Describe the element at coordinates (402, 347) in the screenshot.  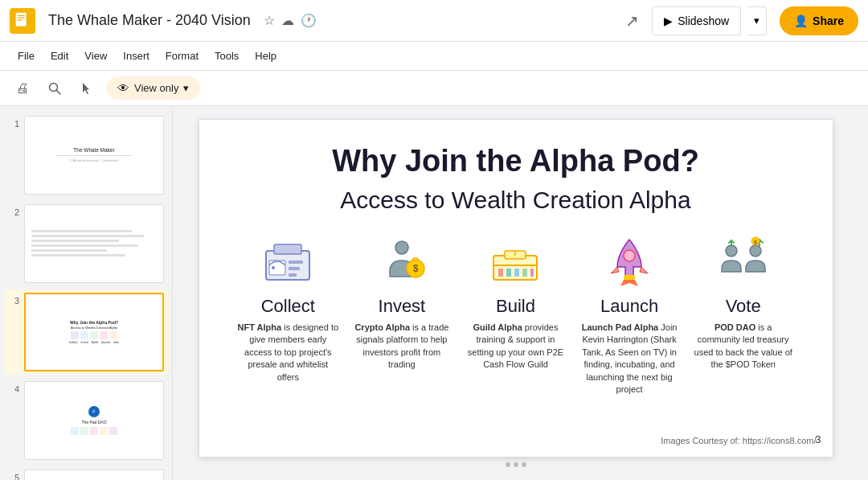
I see `invest-desc: Crypto Alpha is a trade signals platform…` at that location.